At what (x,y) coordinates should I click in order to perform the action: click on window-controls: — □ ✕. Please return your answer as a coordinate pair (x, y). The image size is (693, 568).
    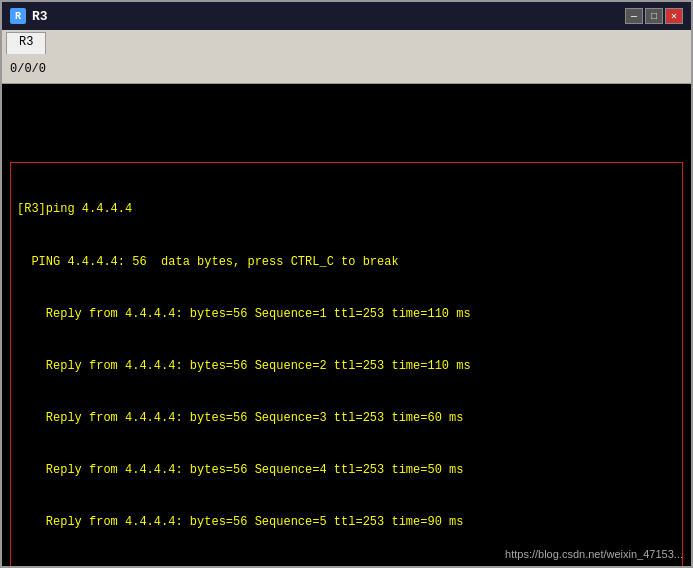
    Looking at the image, I should click on (654, 16).